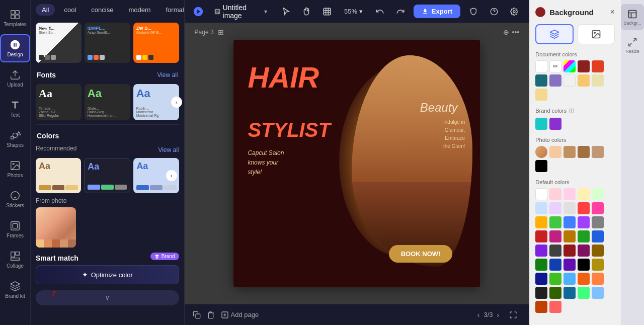  Describe the element at coordinates (513, 315) in the screenshot. I see `fullscreen-button` at that location.